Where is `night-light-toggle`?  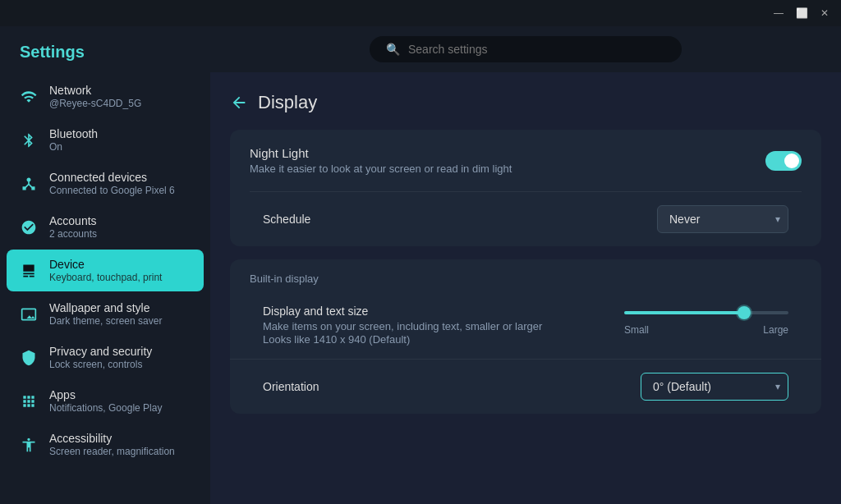 night-light-toggle is located at coordinates (784, 161).